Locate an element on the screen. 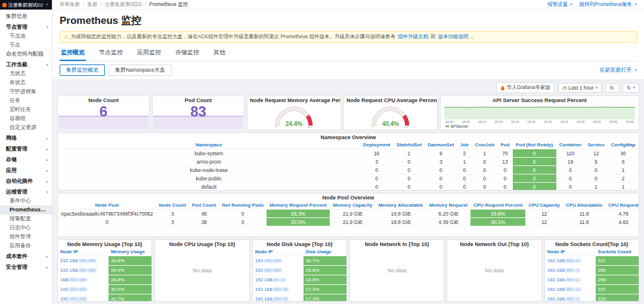 Image resolution: width=644 pixels, height=304 pixels. zoom-out-button is located at coordinates (612, 88).